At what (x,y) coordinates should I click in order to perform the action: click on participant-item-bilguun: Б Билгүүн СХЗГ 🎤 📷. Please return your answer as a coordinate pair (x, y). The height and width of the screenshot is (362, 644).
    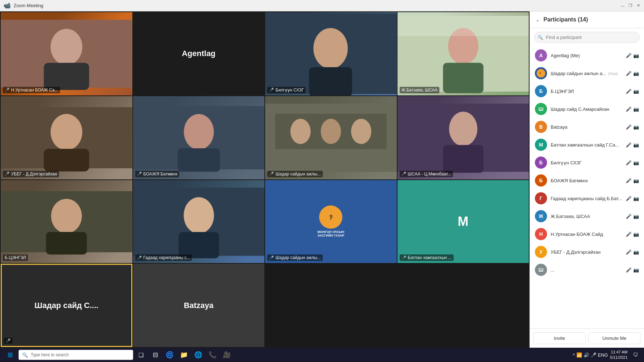
    Looking at the image, I should click on (587, 163).